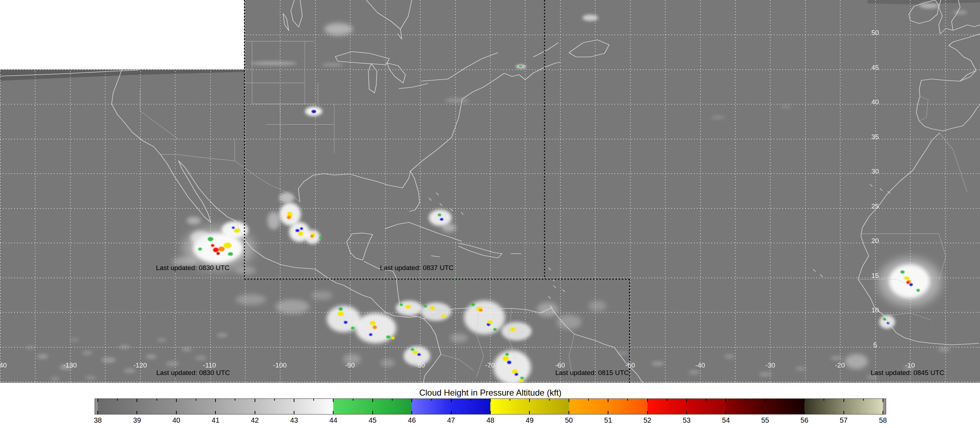 Image resolution: width=980 pixels, height=428 pixels. What do you see at coordinates (765, 420) in the screenshot?
I see `colorbar-tick-label: 55` at bounding box center [765, 420].